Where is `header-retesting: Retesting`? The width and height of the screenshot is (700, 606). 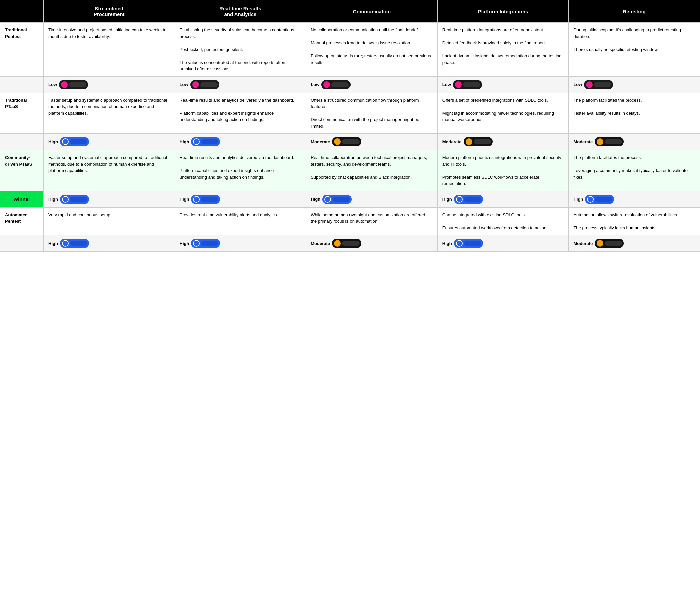
header-retesting: Retesting is located at coordinates (634, 11).